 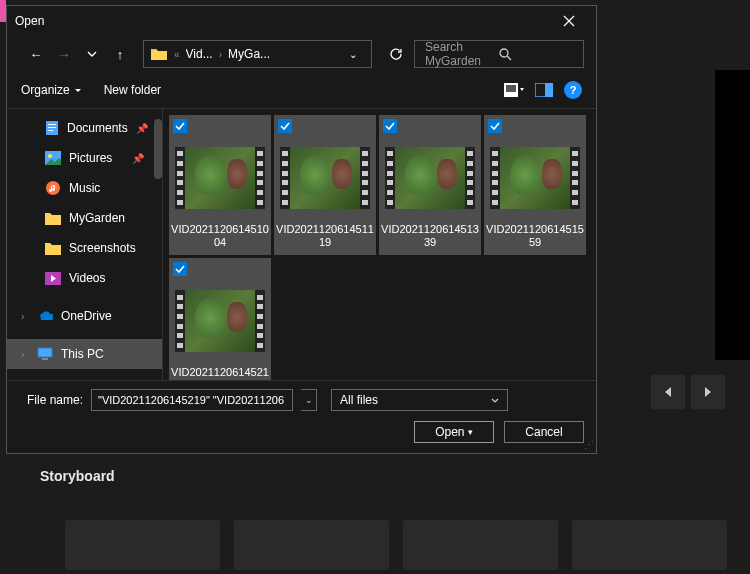 What do you see at coordinates (52, 90) in the screenshot?
I see `organize-menu: Organize` at bounding box center [52, 90].